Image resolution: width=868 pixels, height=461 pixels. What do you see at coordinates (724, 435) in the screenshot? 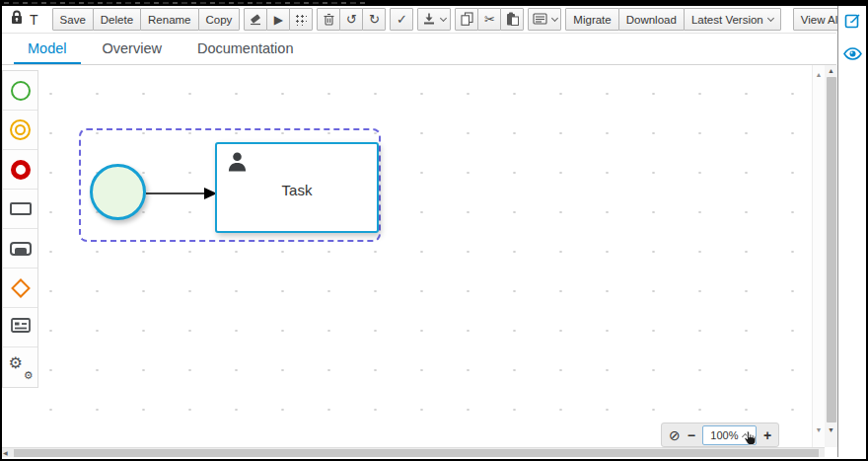
I see `zoom-level-value: 100%` at bounding box center [724, 435].